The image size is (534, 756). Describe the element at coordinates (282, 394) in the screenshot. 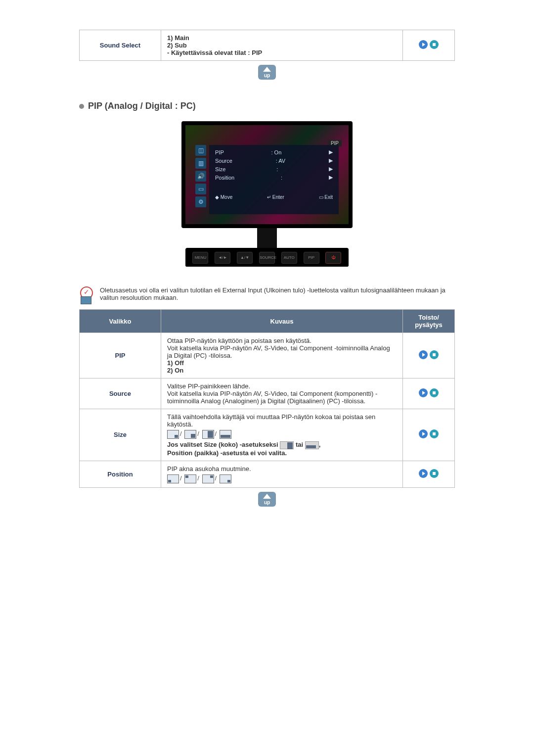

I see `row-source-desc: Valitse PIP-painikkeen lähde. Voit katse…` at that location.